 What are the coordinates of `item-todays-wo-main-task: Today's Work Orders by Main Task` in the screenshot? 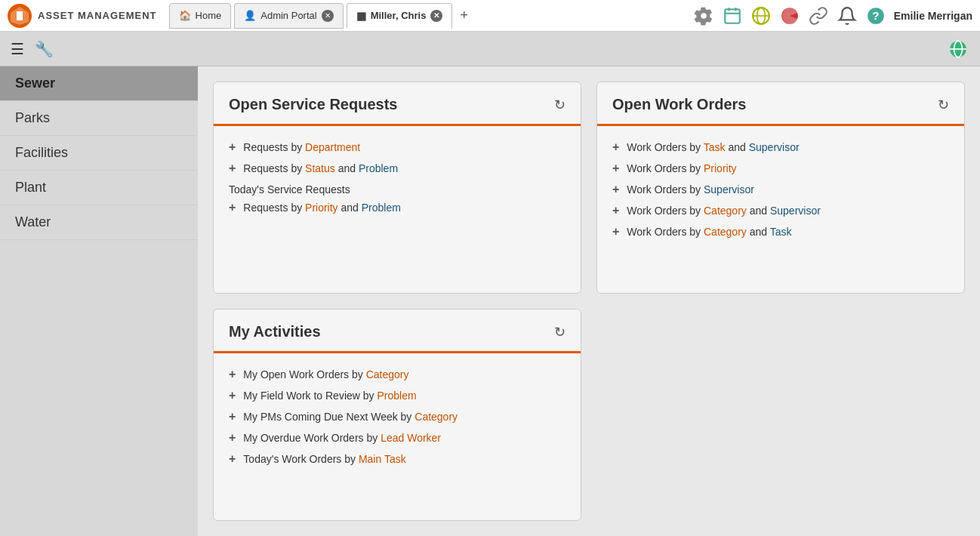 It's located at (325, 459).